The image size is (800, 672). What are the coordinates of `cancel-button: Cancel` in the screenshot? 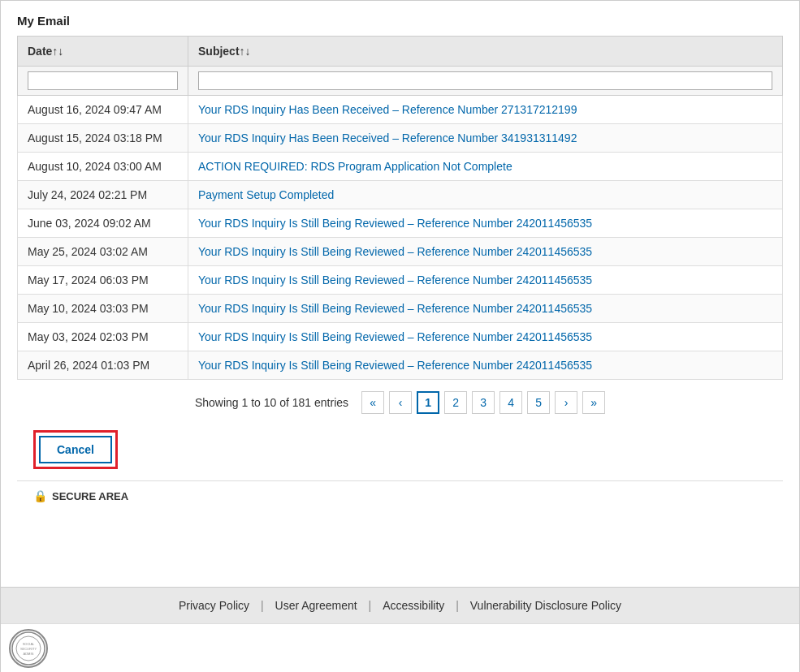 It's located at (76, 450).